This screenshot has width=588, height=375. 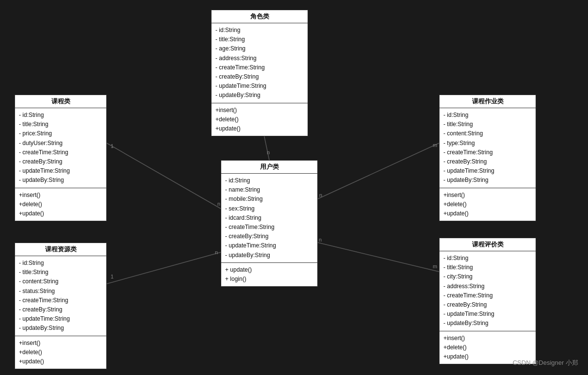 I want to click on watermark: CSDN @Designer 小郑, so click(x=545, y=363).